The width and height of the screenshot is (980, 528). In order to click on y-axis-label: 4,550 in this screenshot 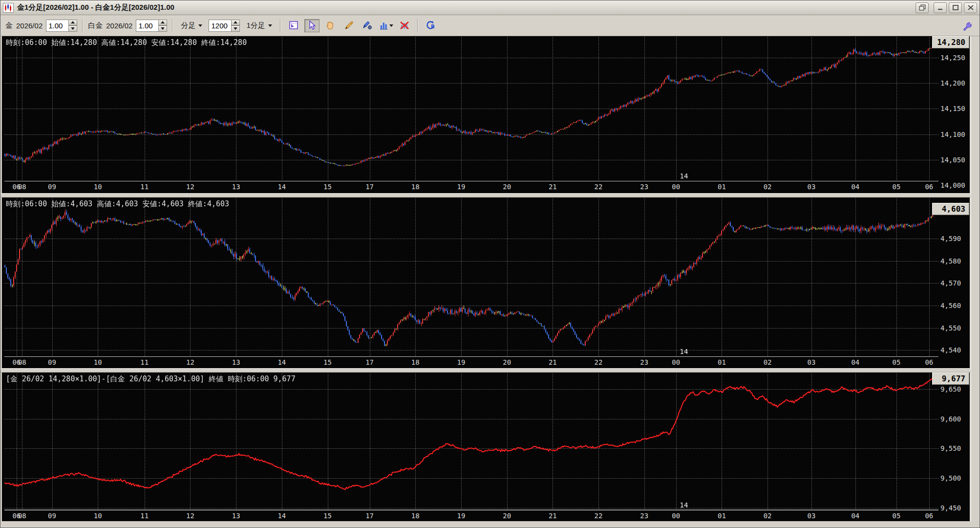, I will do `click(951, 328)`.